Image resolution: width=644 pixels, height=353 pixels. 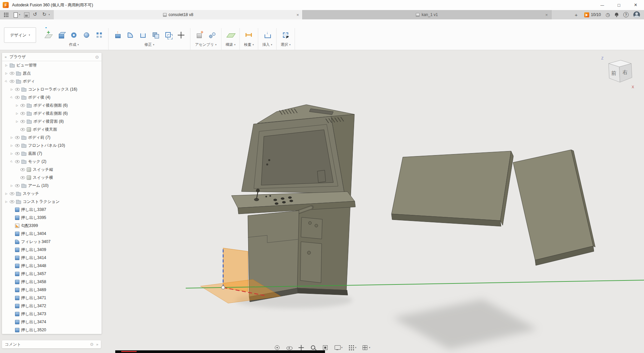 I want to click on browser-row: 押し出し3404, so click(x=52, y=234).